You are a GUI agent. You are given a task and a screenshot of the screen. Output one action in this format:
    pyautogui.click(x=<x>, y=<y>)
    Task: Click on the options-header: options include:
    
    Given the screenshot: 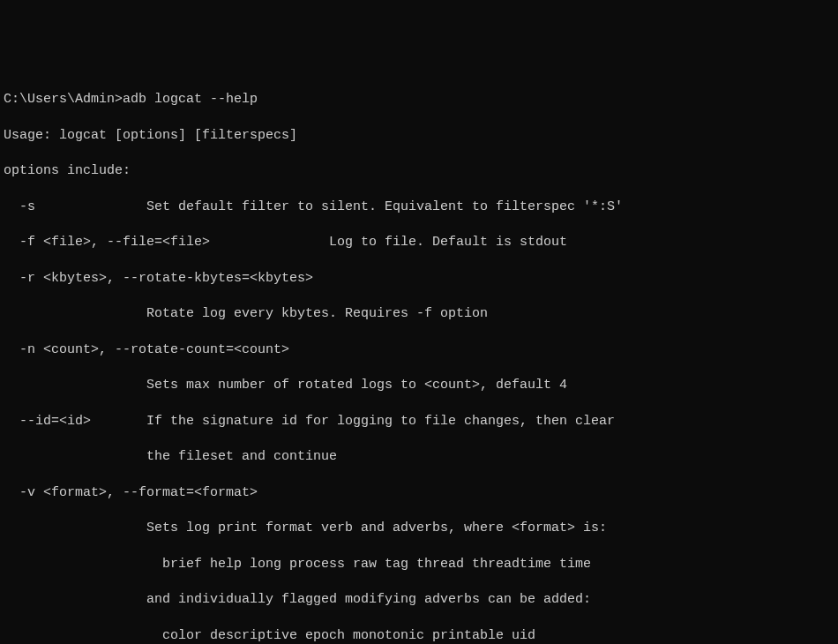 What is the action you would take?
    pyautogui.click(x=419, y=171)
    